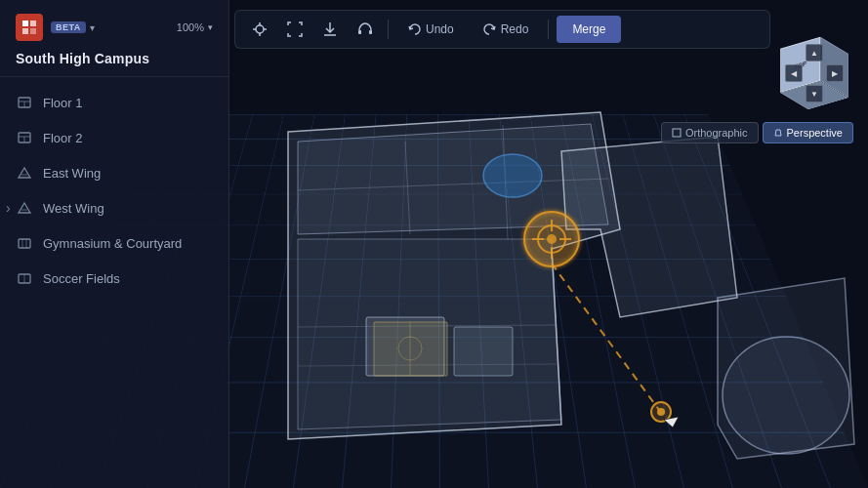 Image resolution: width=868 pixels, height=488 pixels. I want to click on crosshair-tool-button, so click(260, 29).